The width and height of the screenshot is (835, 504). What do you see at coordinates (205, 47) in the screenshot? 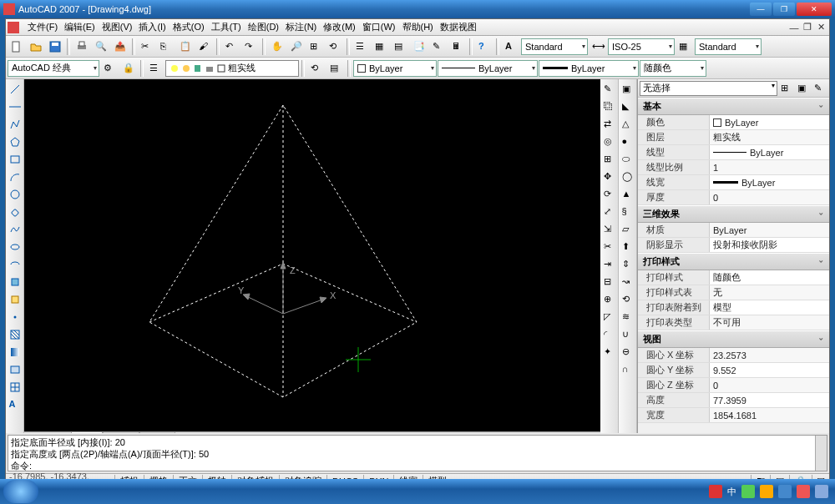
I see `match-props-button: 🖌` at bounding box center [205, 47].